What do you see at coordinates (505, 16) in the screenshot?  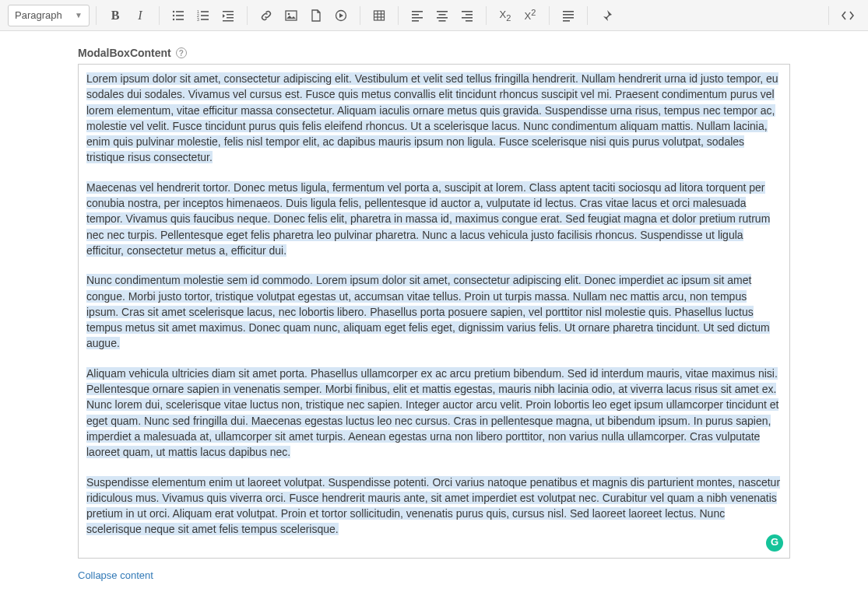 I see `subscript-button: X2` at bounding box center [505, 16].